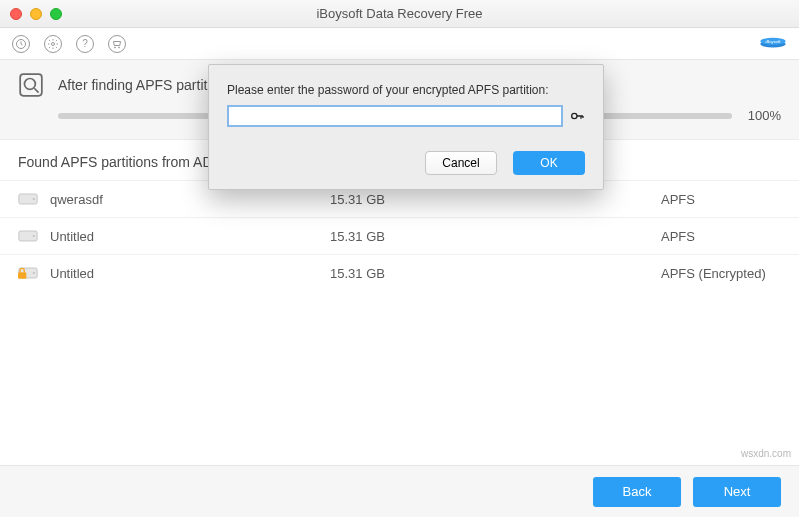 The height and width of the screenshot is (517, 799). What do you see at coordinates (53, 44) in the screenshot?
I see `gear-icon` at bounding box center [53, 44].